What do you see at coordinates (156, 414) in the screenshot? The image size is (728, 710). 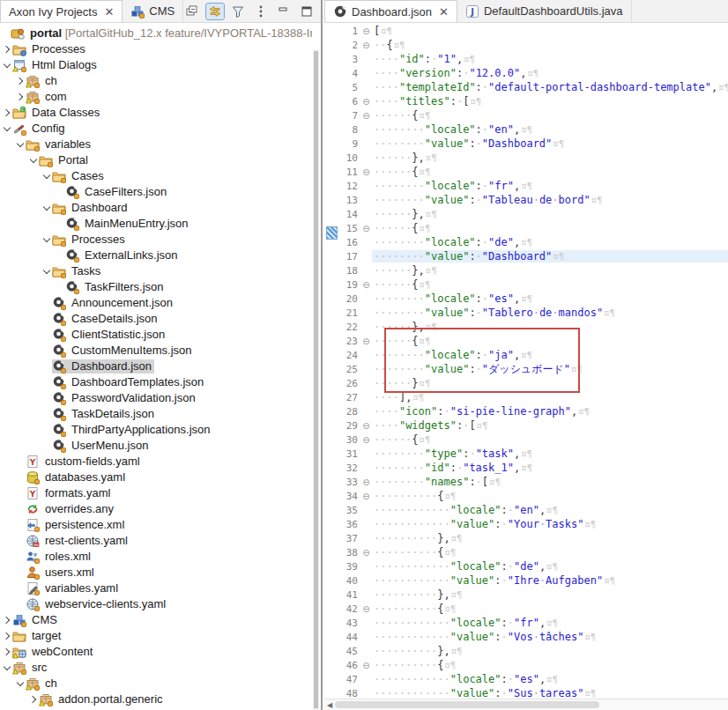 I see `tree-item-taskdetails-json: TaskDetails.json` at bounding box center [156, 414].